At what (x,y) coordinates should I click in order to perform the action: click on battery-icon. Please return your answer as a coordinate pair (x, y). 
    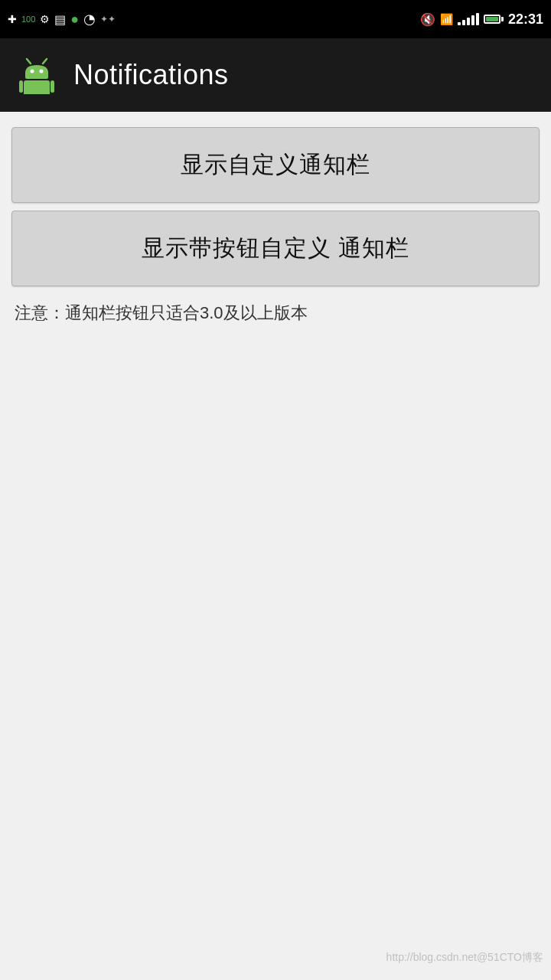
    Looking at the image, I should click on (494, 19).